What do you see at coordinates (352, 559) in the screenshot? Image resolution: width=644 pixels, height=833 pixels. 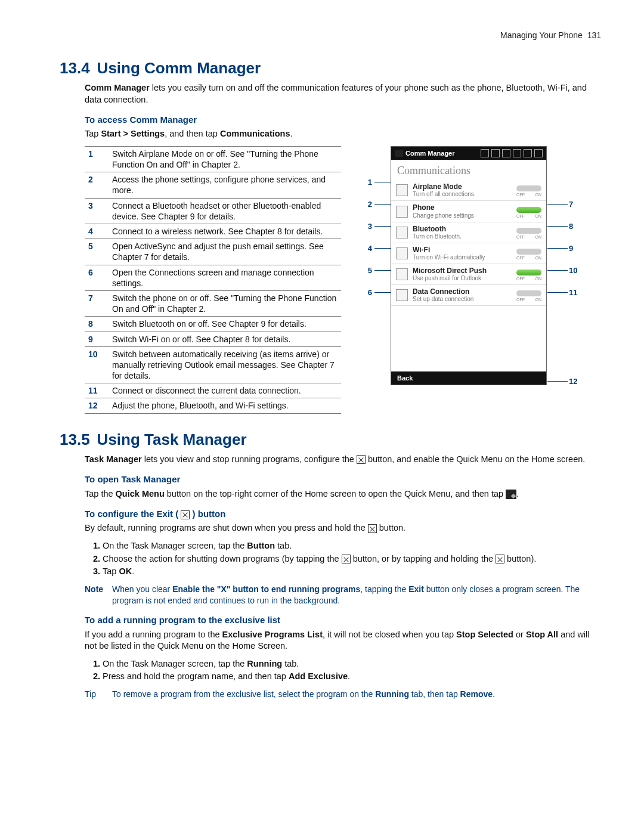 I see `step: Choose the action for shutting down prog…` at bounding box center [352, 559].